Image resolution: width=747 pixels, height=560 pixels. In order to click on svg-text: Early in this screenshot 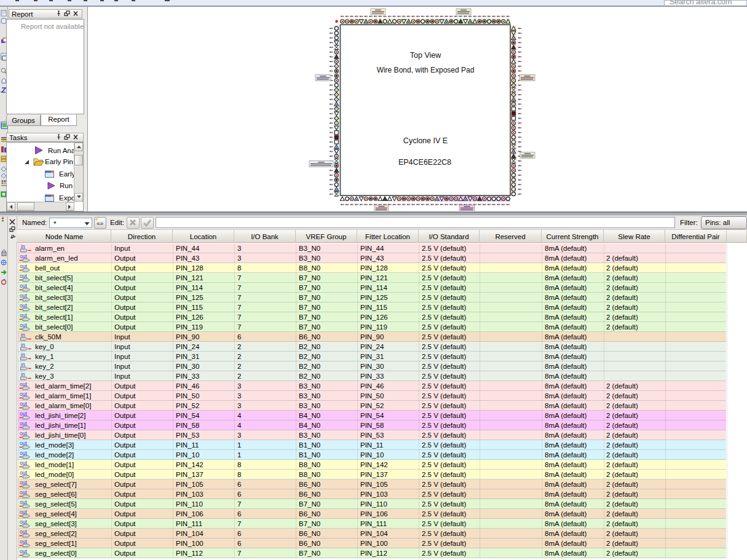, I will do `click(66, 174)`.